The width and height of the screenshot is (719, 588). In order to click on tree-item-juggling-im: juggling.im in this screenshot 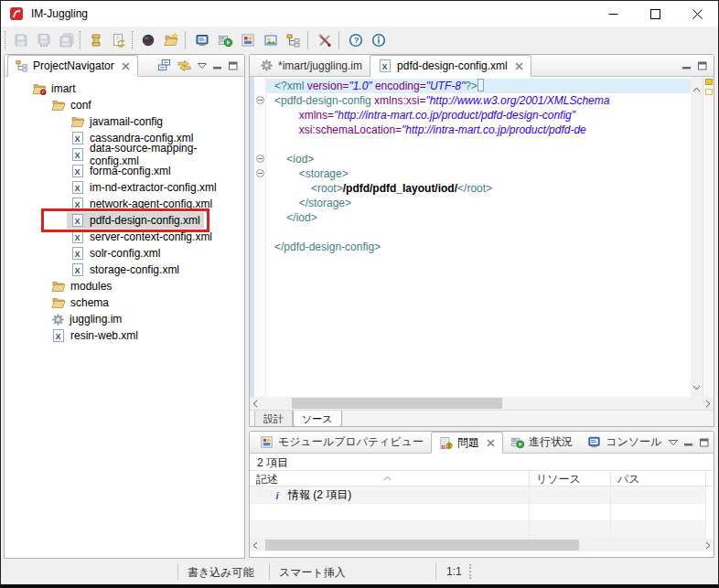, I will do `click(124, 319)`.